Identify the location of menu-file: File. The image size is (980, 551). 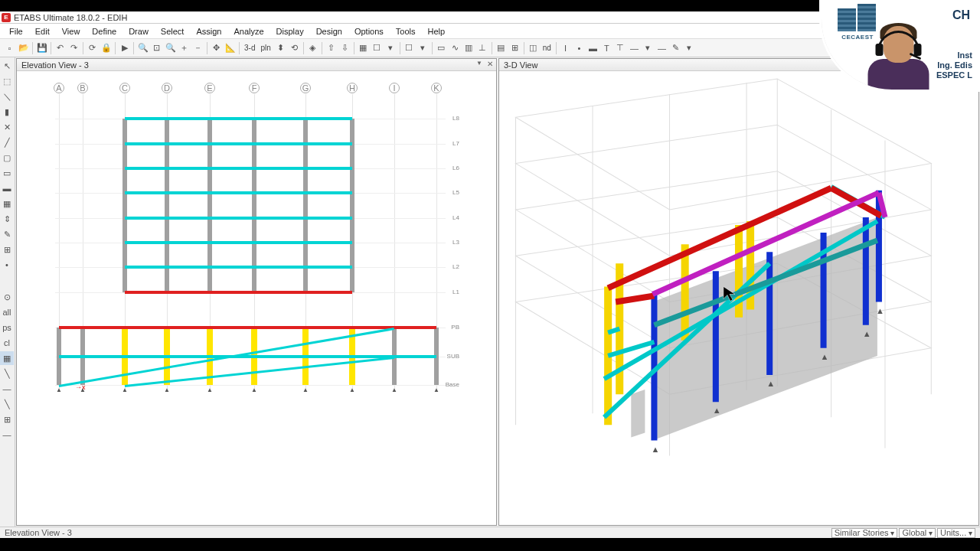
(16, 31).